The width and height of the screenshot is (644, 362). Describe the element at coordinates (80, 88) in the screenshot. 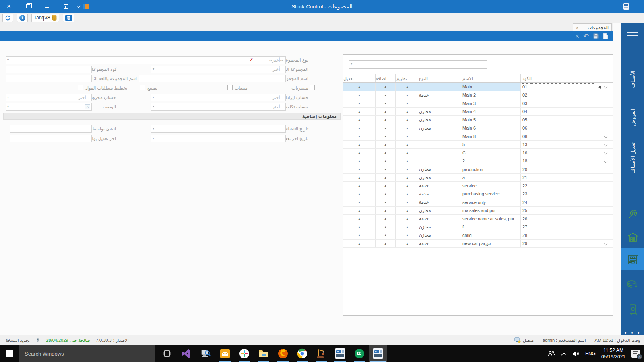

I see `mrp-checkbox` at that location.